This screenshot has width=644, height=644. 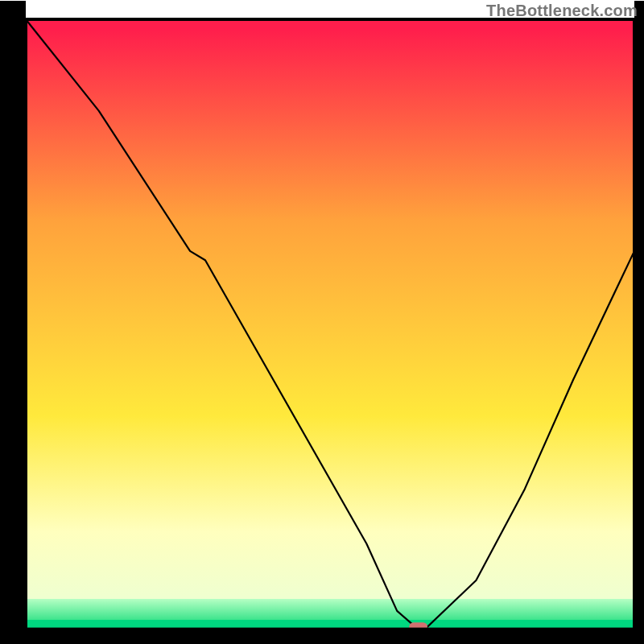 What do you see at coordinates (322, 637) in the screenshot?
I see `margin-bottom` at bounding box center [322, 637].